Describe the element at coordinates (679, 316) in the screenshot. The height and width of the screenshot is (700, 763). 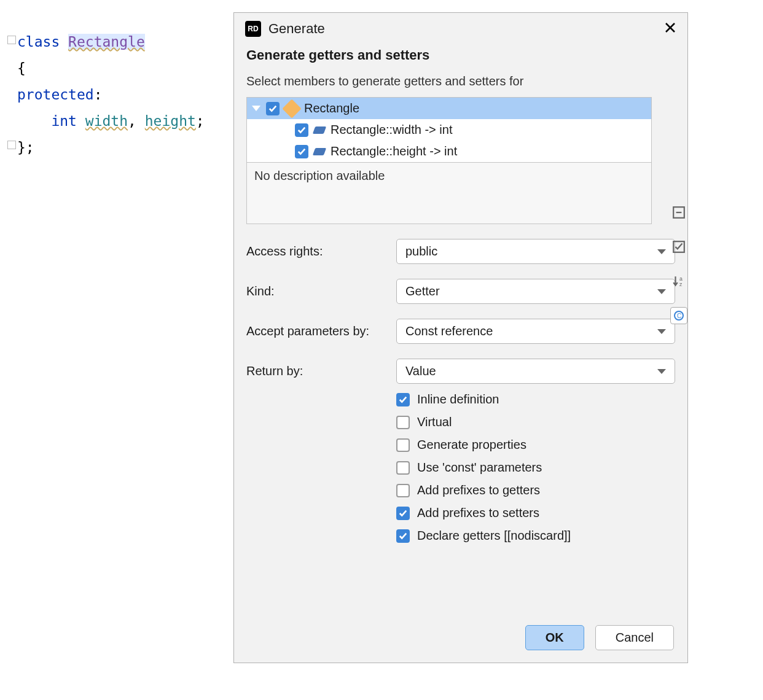
I see `class-filter-icon: C` at that location.